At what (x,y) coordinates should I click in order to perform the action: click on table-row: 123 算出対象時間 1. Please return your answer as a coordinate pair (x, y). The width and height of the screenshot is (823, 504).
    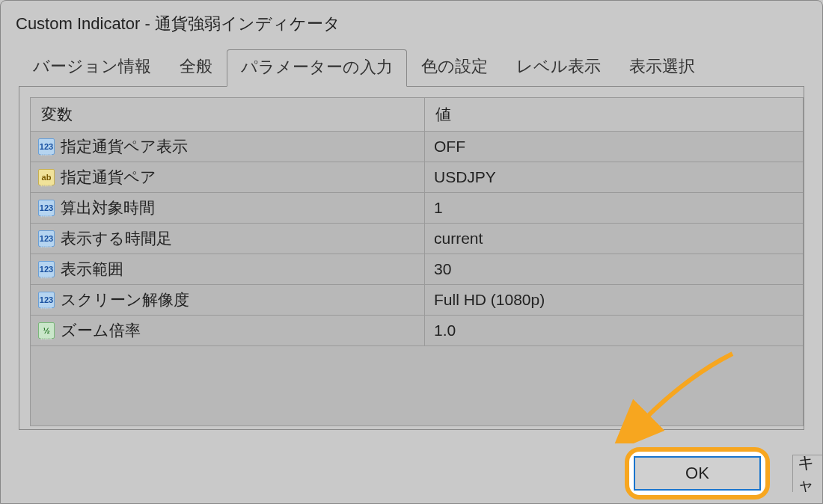
    Looking at the image, I should click on (417, 208).